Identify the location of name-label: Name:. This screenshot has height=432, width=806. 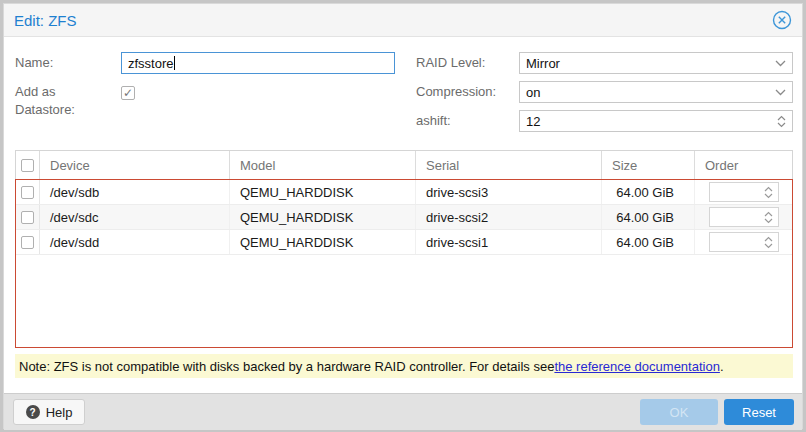
(34, 63).